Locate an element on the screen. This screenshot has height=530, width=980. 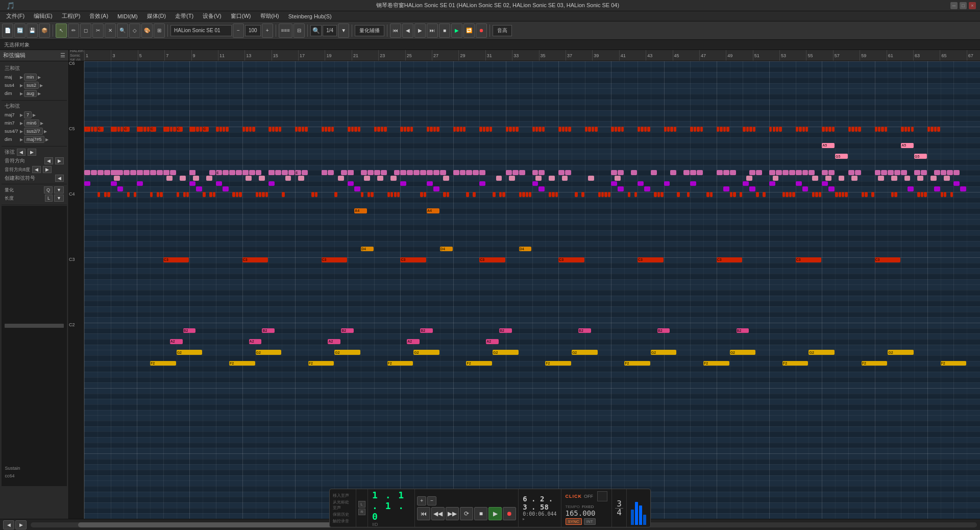
note-28: C3 is located at coordinates (730, 260).